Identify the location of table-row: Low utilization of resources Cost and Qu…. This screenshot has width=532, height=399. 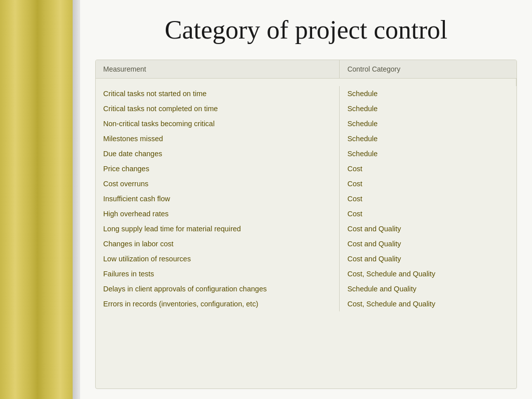
(306, 259).